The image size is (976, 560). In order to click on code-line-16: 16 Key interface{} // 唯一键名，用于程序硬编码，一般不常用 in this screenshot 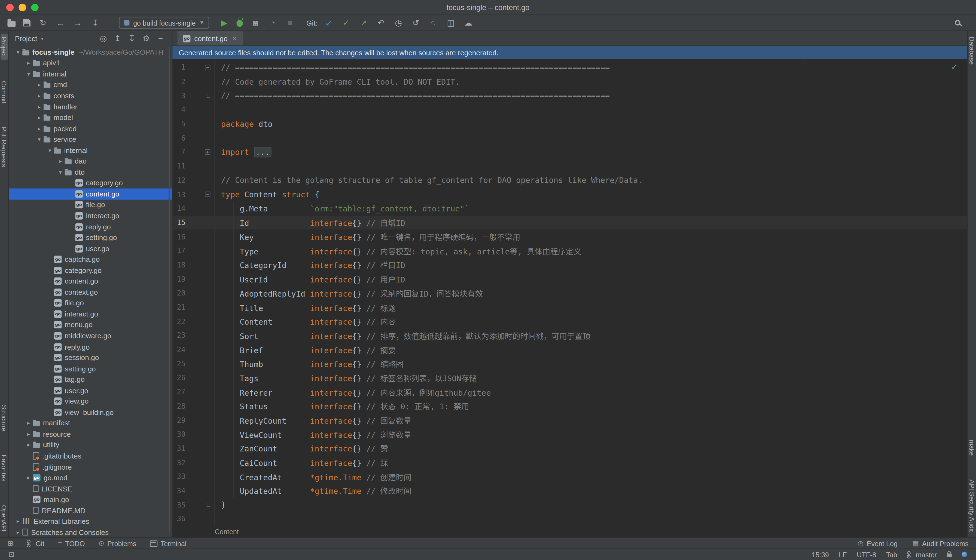, I will do `click(570, 237)`.